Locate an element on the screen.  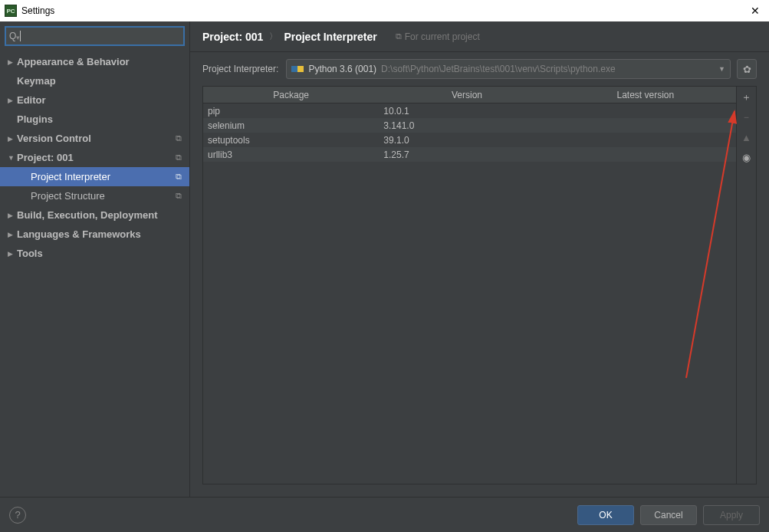
minus-icon: － is located at coordinates (747, 117).